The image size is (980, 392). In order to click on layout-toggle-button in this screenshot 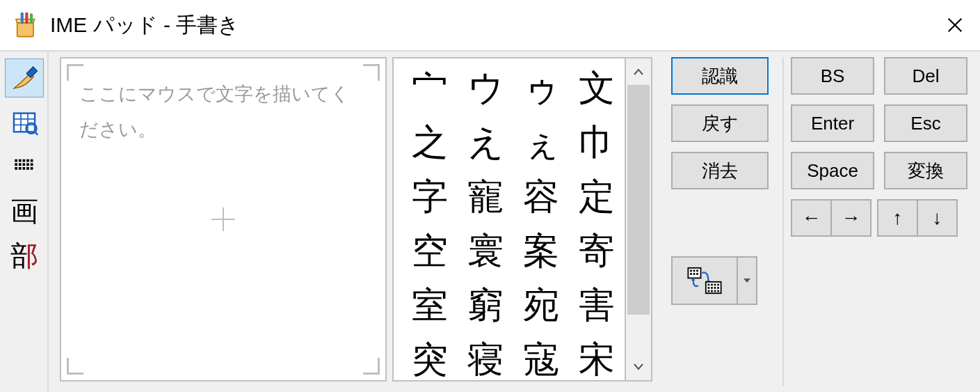, I will do `click(705, 281)`.